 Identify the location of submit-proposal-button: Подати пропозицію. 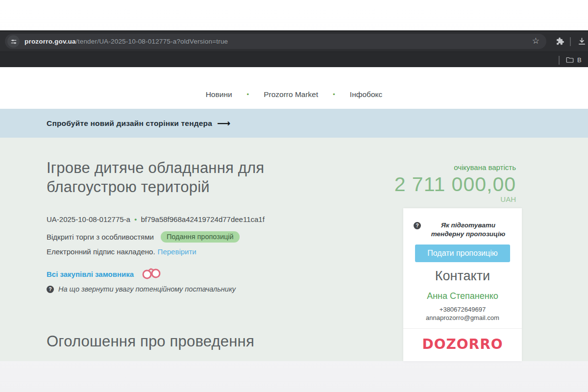
(463, 253).